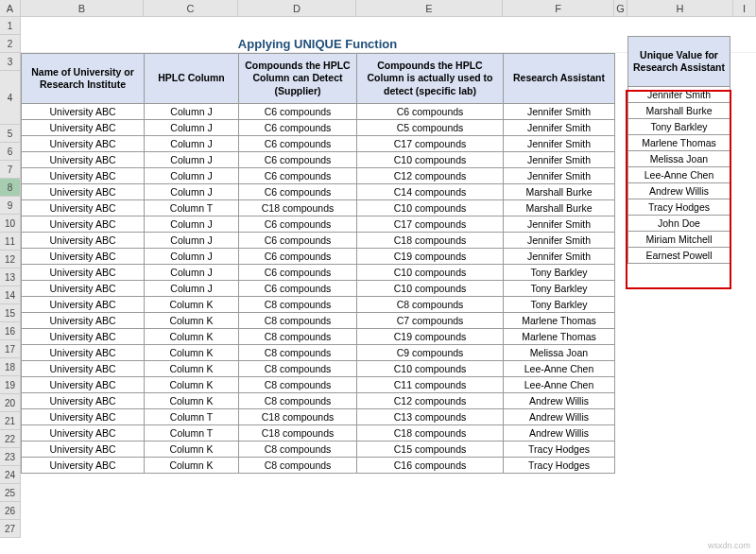  What do you see at coordinates (10, 511) in the screenshot?
I see `row-header-26: 26` at bounding box center [10, 511].